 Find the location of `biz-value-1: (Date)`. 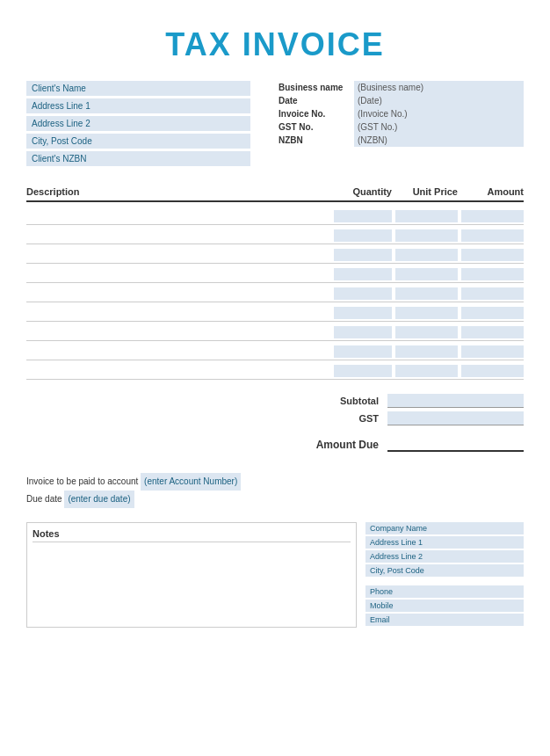

biz-value-1: (Date) is located at coordinates (439, 100).